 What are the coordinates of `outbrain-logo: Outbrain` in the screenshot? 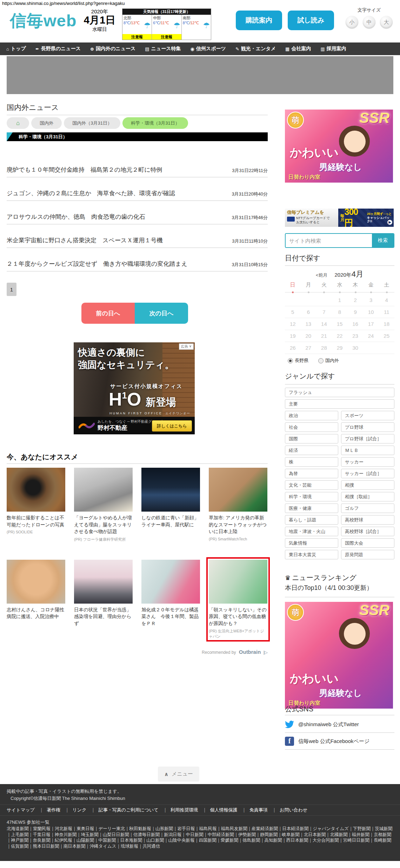 It's located at (250, 652).